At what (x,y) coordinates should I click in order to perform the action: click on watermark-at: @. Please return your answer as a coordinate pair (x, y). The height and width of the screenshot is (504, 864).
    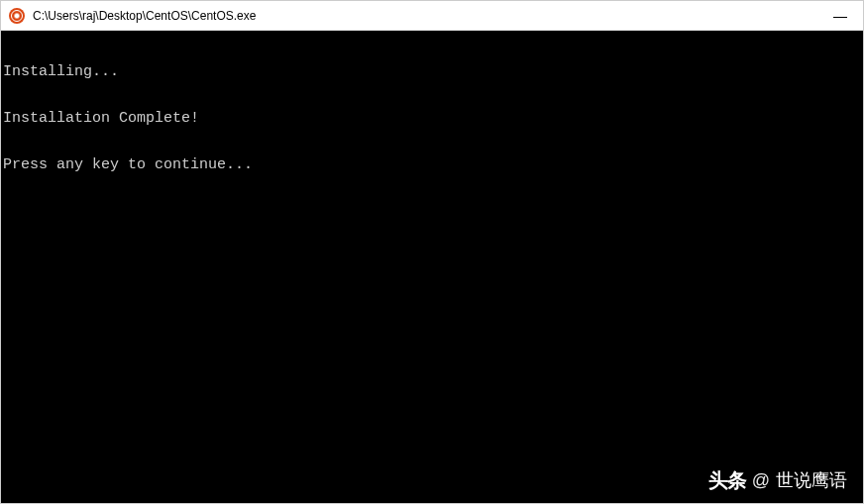
    Looking at the image, I should click on (761, 481).